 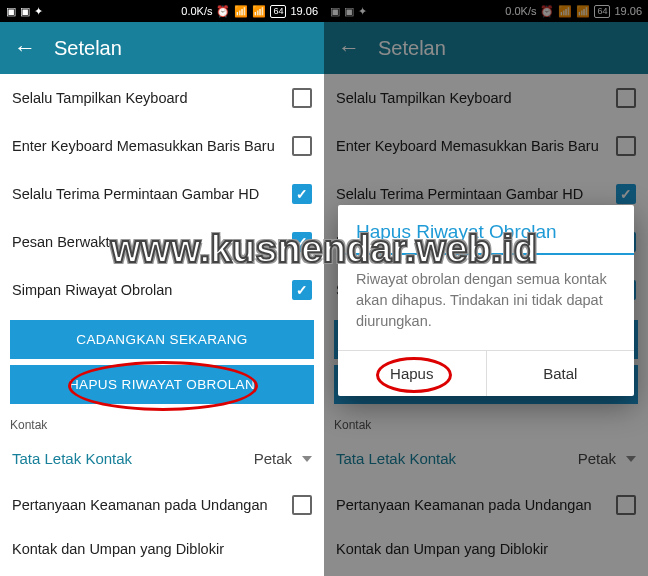 I want to click on backup-button: CADANGKAN SEKARANG, so click(x=162, y=340).